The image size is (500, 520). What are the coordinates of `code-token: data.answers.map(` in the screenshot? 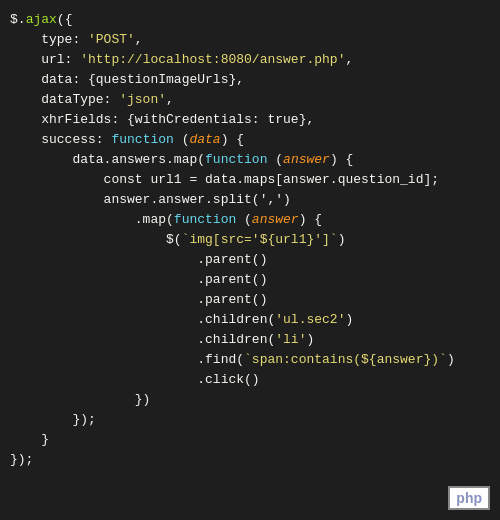 It's located at (108, 160).